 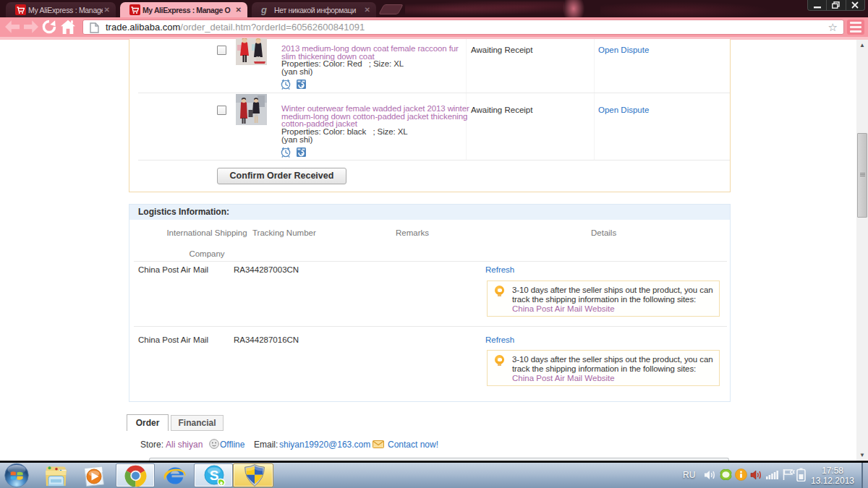 What do you see at coordinates (214, 476) in the screenshot?
I see `svg-text: S` at bounding box center [214, 476].